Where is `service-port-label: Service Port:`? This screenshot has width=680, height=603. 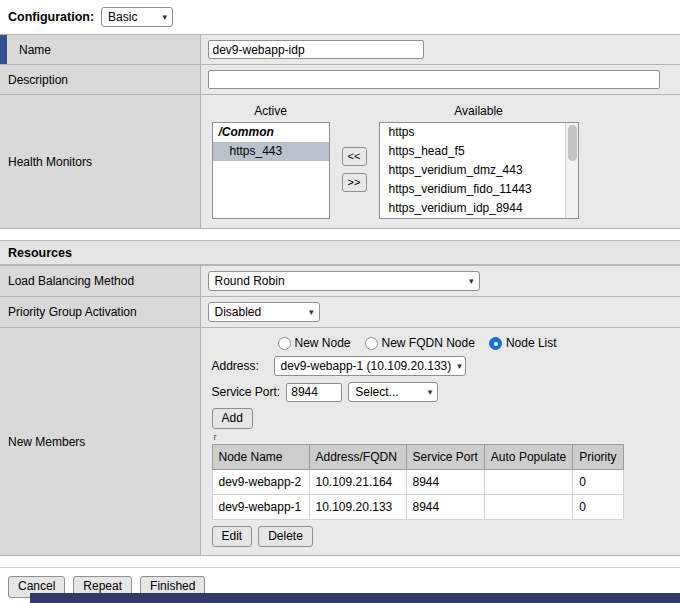
service-port-label: Service Port: is located at coordinates (246, 392).